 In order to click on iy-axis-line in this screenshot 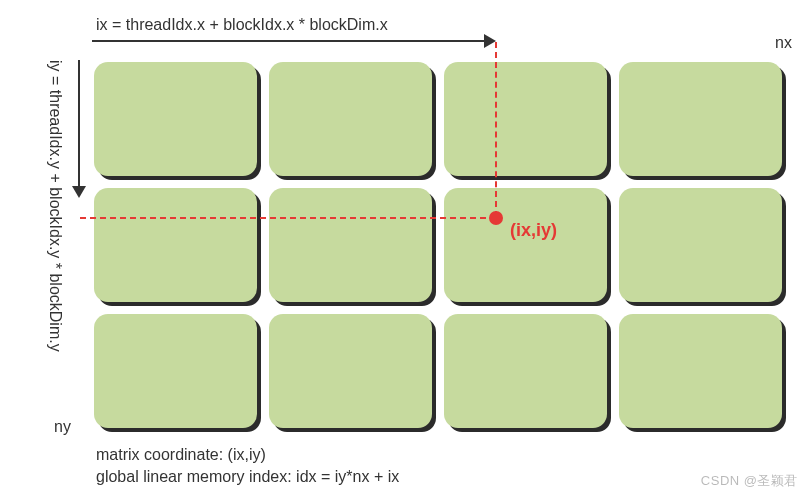, I will do `click(79, 125)`.